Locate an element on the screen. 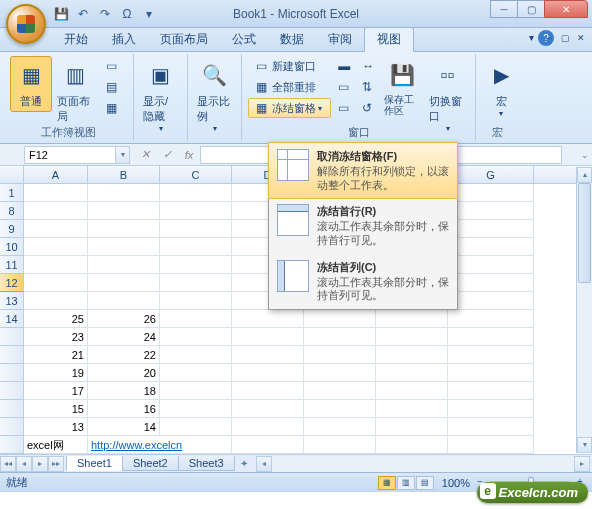  zoom-level: 100% is located at coordinates (456, 483).